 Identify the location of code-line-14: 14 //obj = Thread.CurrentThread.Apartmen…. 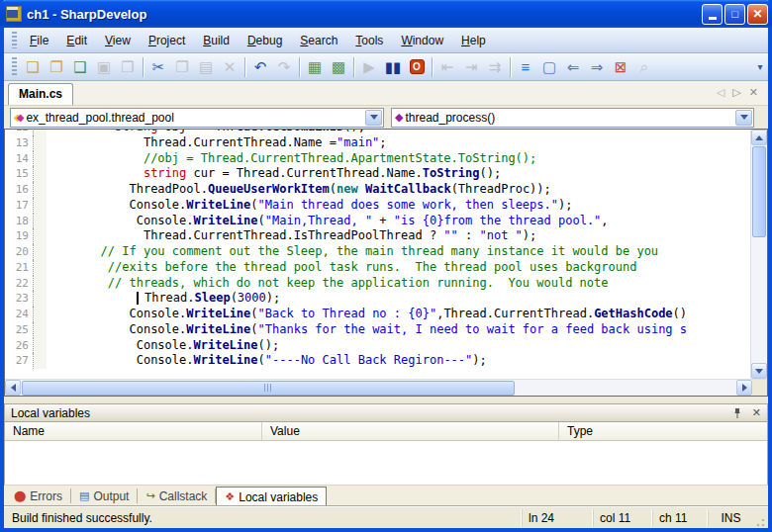
(378, 159).